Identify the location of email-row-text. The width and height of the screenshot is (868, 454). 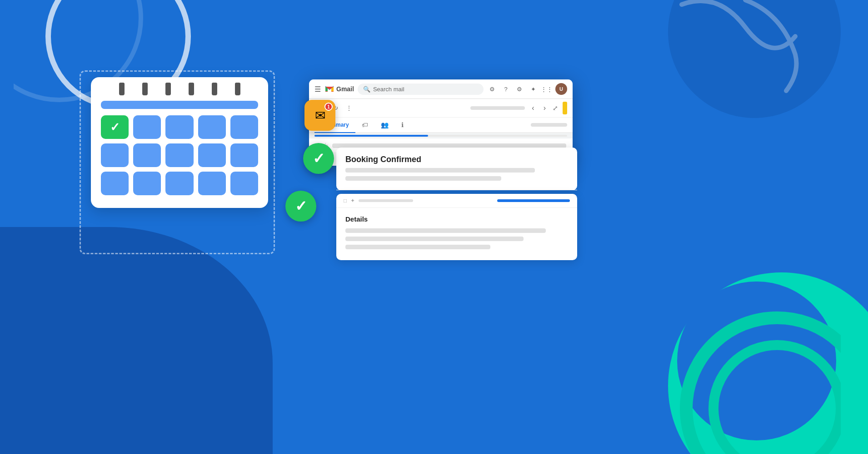
(449, 146).